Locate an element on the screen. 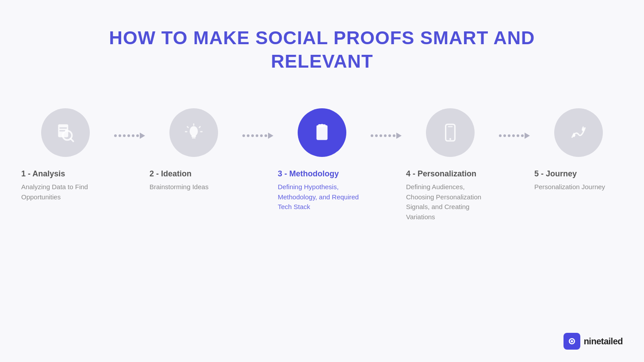  step-text-5: 5 - JourneyPersonalization Journey is located at coordinates (579, 181).